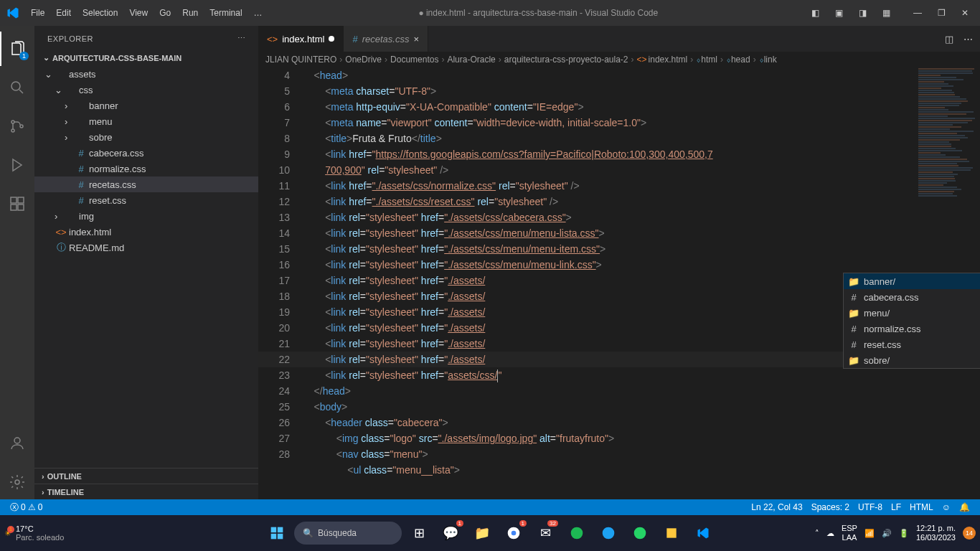 The width and height of the screenshot is (980, 551). What do you see at coordinates (146, 248) in the screenshot?
I see `tree-item-README-md: ⓘREADME.md` at bounding box center [146, 248].